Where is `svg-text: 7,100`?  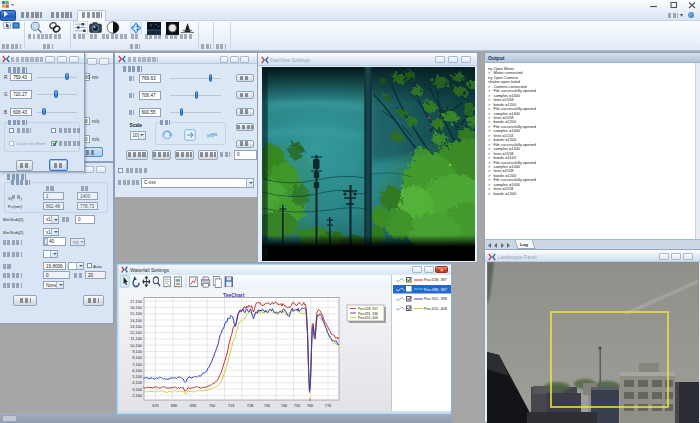
svg-text: 7,100 is located at coordinates (138, 364).